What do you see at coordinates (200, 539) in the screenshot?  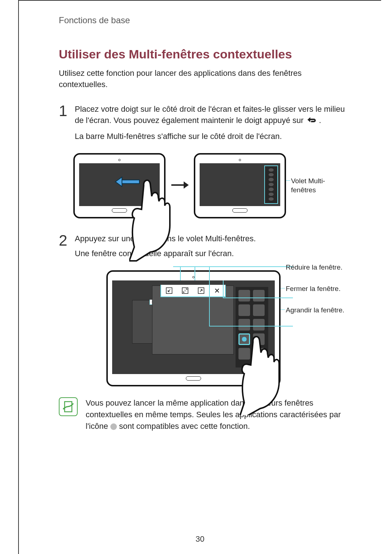 I see `page-number: 30` at bounding box center [200, 539].